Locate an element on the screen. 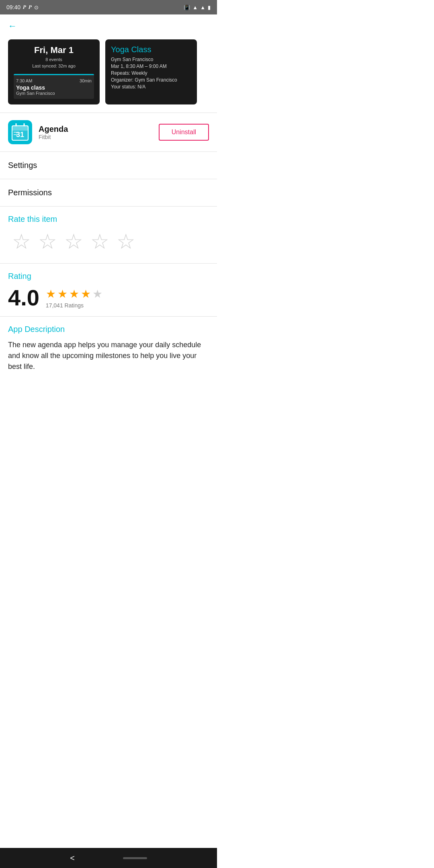  filled-star-1: ★ is located at coordinates (51, 294).